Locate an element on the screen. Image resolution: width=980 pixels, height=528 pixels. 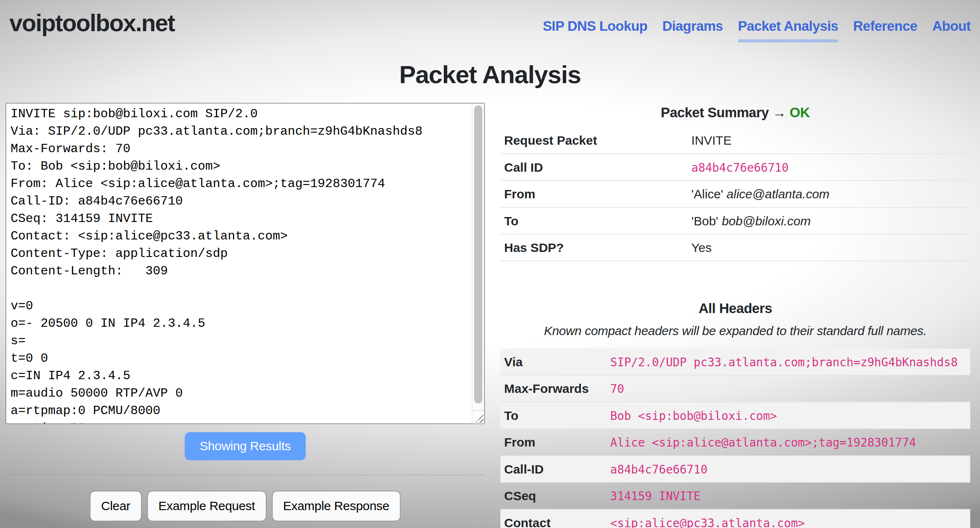
submit-row: Showing Results is located at coordinates (245, 447).